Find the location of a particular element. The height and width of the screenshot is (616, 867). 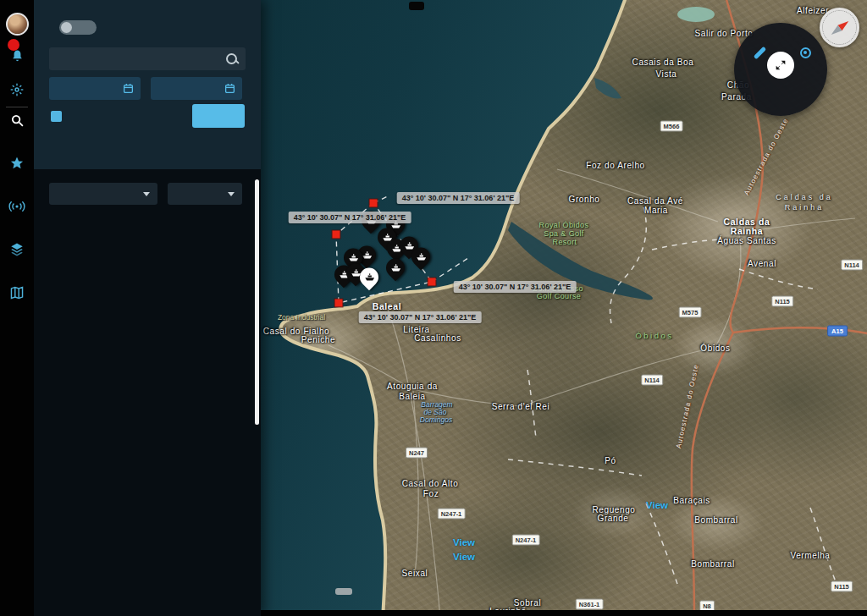

map-place-label: Royal Óbidos is located at coordinates (564, 225).